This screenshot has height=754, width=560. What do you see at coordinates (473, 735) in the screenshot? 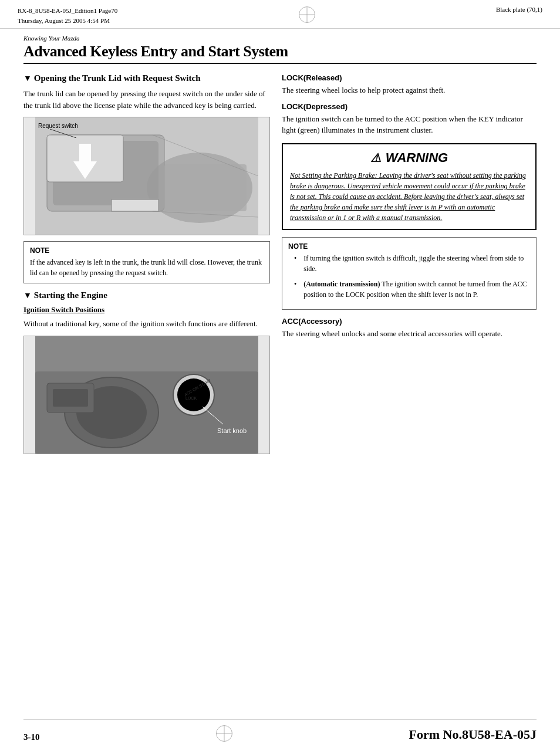
I see `form-number: Form No.8U58-EA-05J` at bounding box center [473, 735].